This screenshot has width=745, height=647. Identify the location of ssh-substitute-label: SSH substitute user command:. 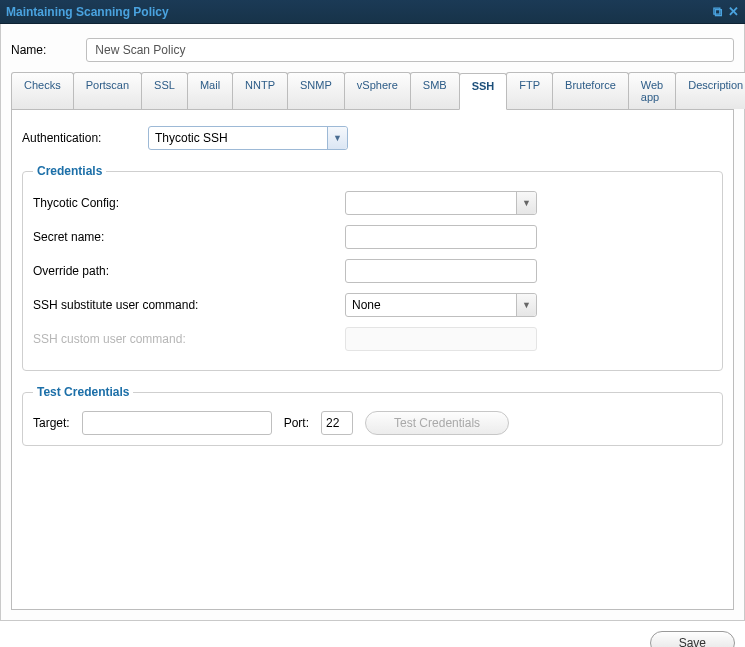
(189, 305).